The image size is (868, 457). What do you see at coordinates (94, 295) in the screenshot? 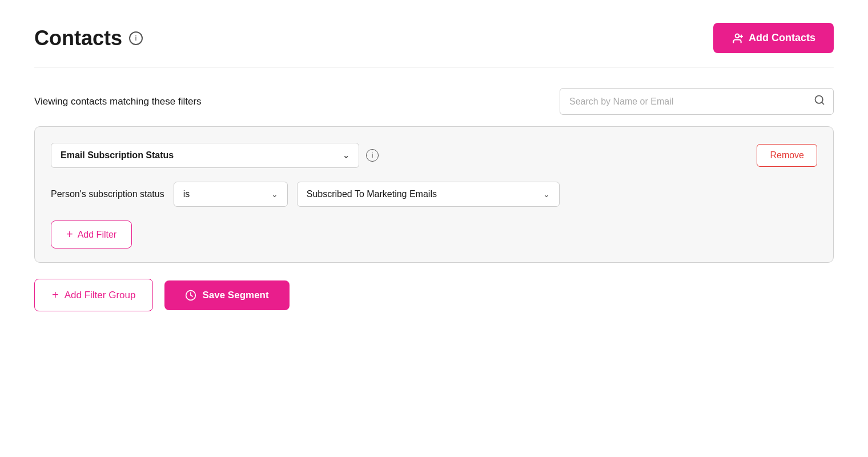
I see `add-filter-group-button: + Add Filter Group` at bounding box center [94, 295].